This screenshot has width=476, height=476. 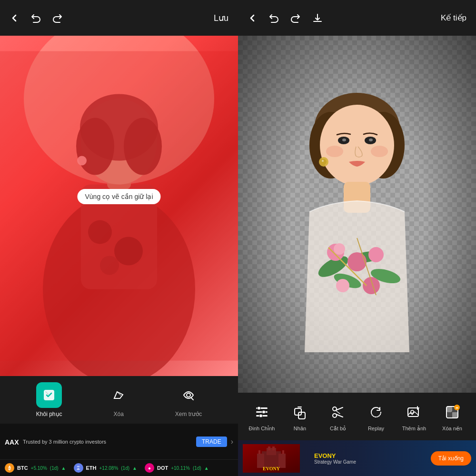 What do you see at coordinates (414, 412) in the screenshot?
I see `add-photo-icon-wrap` at bounding box center [414, 412].